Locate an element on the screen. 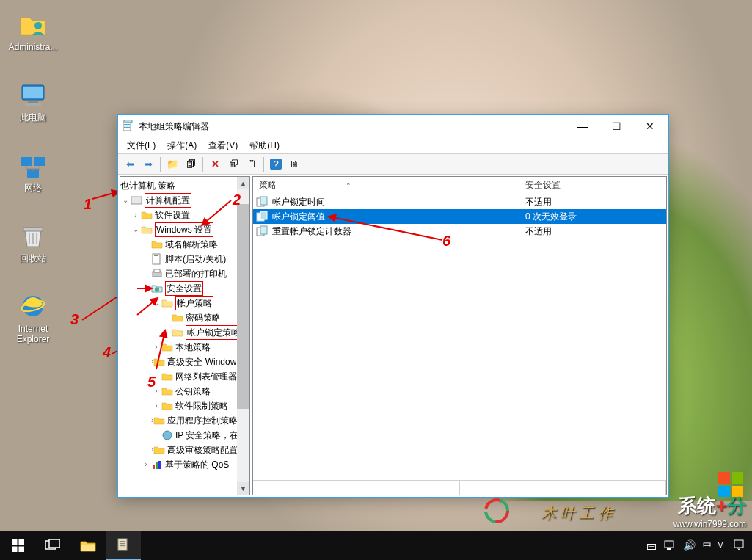 Image resolution: width=752 pixels, height=560 pixels. tree-printers: 已部署的打印机 is located at coordinates (179, 274).